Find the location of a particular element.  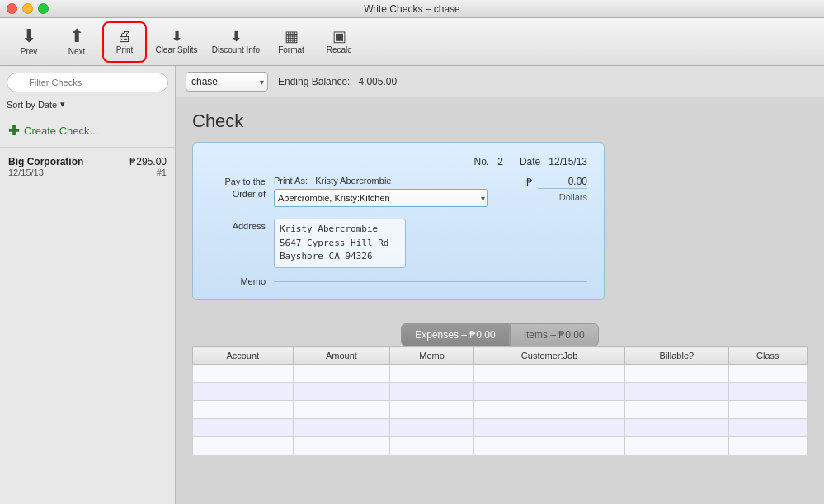

memo-row: Memo is located at coordinates (398, 281).